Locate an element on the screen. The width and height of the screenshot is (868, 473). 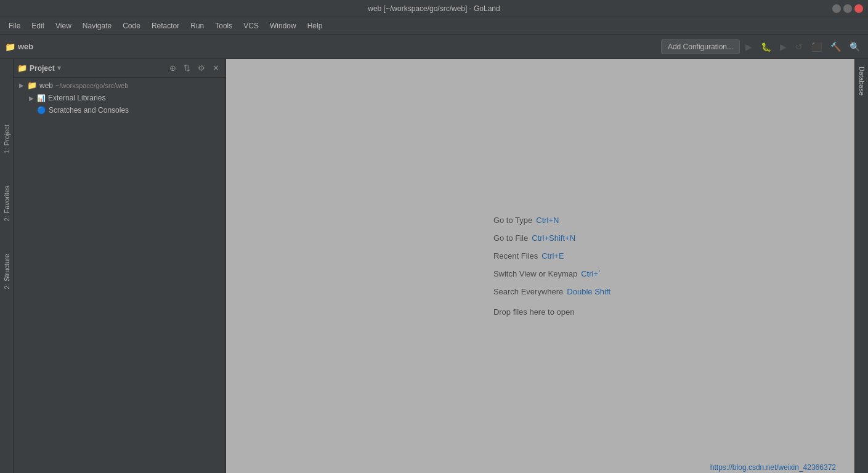
drop-files-hint: Drop files here to open is located at coordinates (552, 312).